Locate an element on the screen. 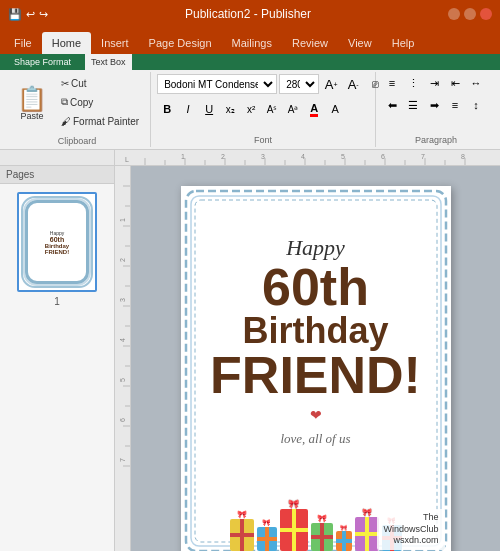  thumb-content: Happy 60th Birthday FRIEND! is located at coordinates (57, 242).